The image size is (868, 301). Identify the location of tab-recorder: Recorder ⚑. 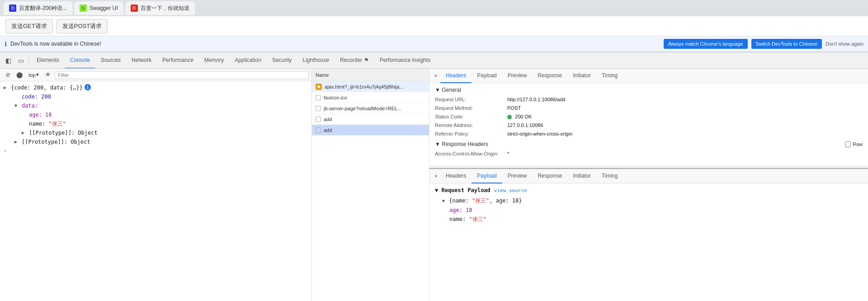
(354, 61).